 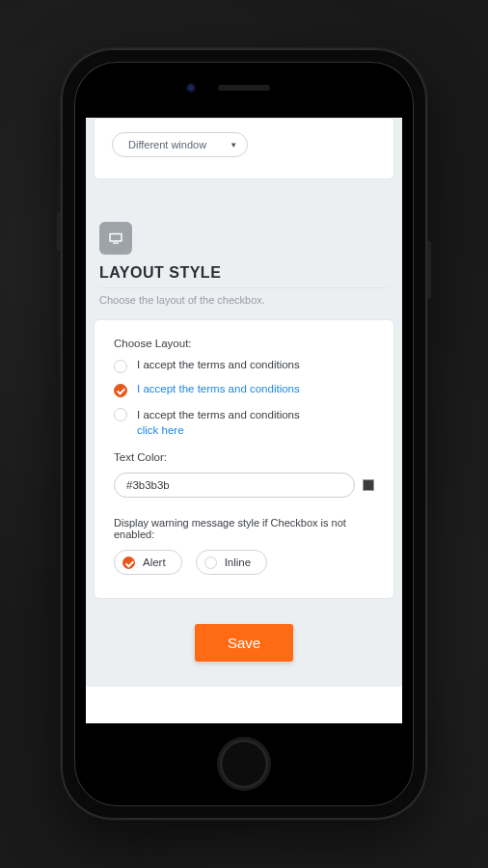 What do you see at coordinates (244, 343) in the screenshot?
I see `choose-layout-label: Choose Layout:` at bounding box center [244, 343].